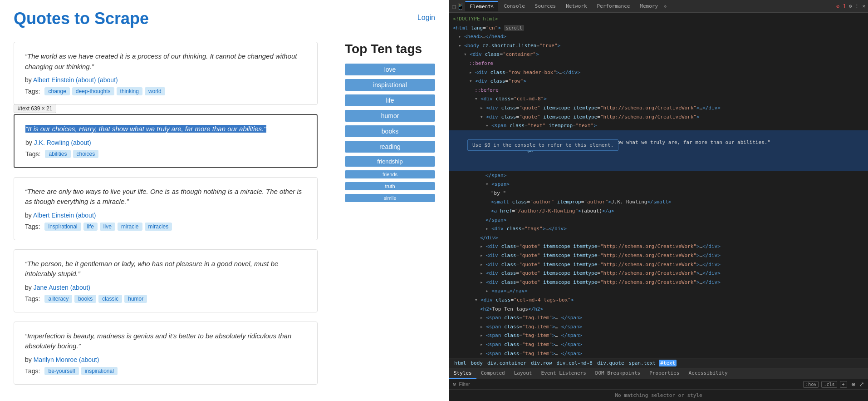  What do you see at coordinates (659, 28) in the screenshot?
I see `dom-line-html: <html lang="en"> scroll` at bounding box center [659, 28].